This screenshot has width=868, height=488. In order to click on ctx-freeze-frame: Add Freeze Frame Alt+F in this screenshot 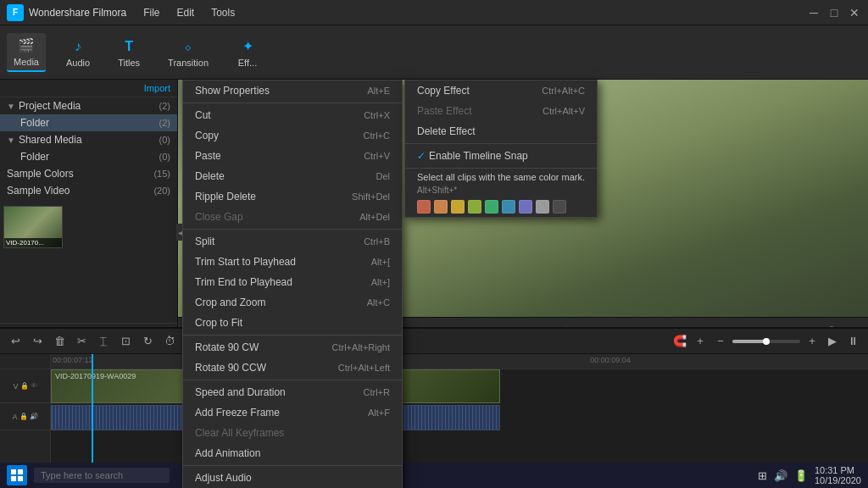, I will do `click(292, 413)`.